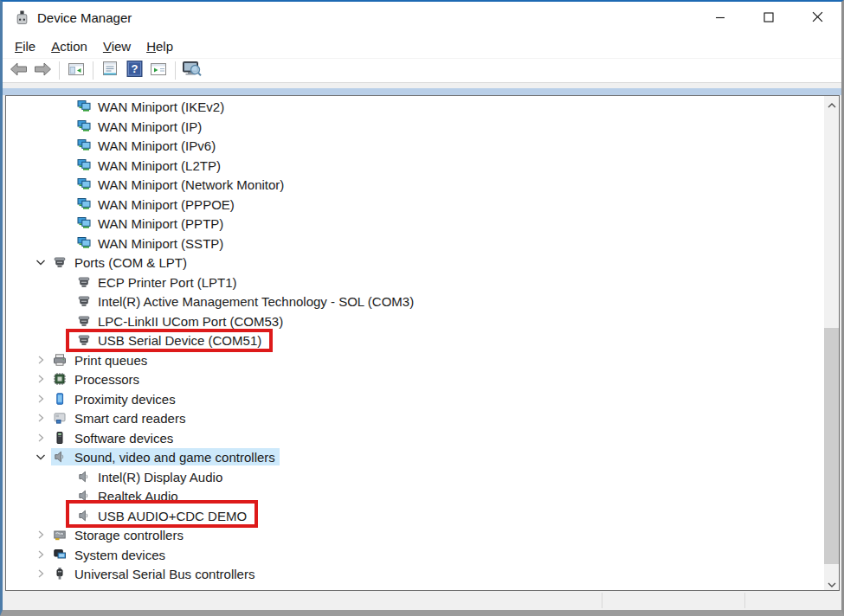 The height and width of the screenshot is (616, 844). I want to click on maximize-button, so click(769, 17).